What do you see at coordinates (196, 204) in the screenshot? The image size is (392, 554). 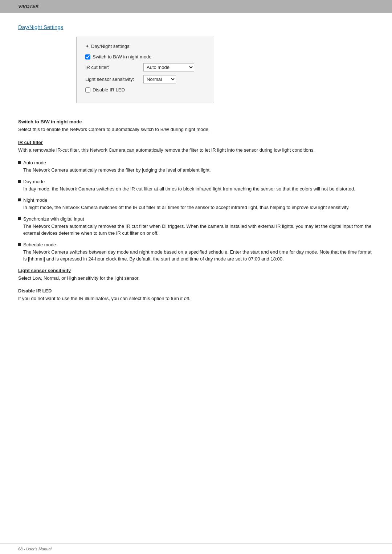 I see `bullet-night-mode: Night mode In night mode, the Network Ca…` at bounding box center [196, 204].